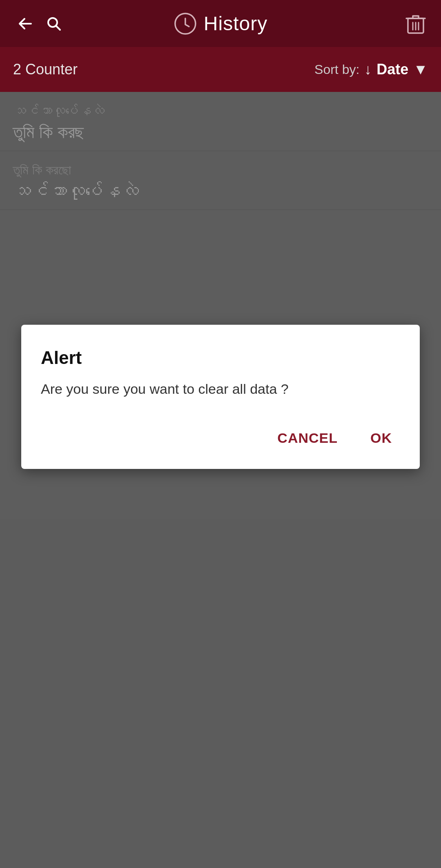 Image resolution: width=441 pixels, height=868 pixels. What do you see at coordinates (54, 24) in the screenshot?
I see `search-button` at bounding box center [54, 24].